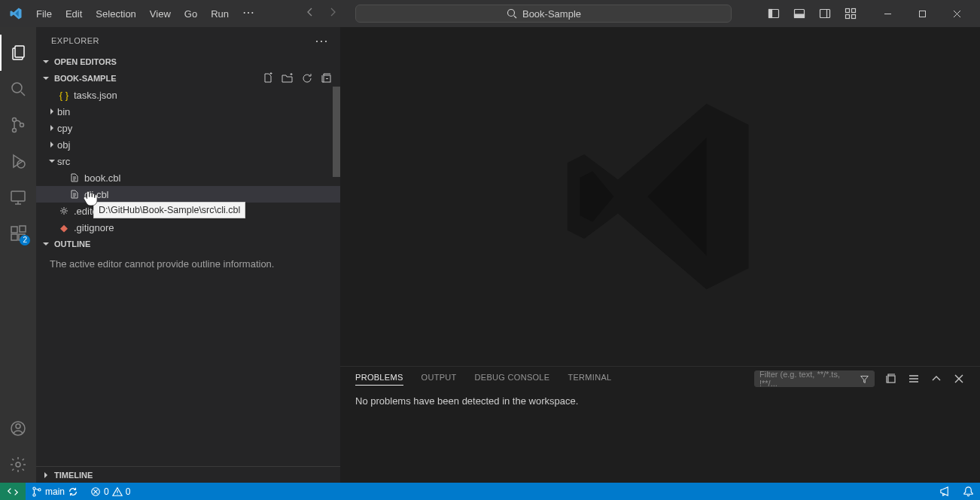 The image size is (980, 500). What do you see at coordinates (96, 95) in the screenshot?
I see `file-label: tasks.json` at bounding box center [96, 95].